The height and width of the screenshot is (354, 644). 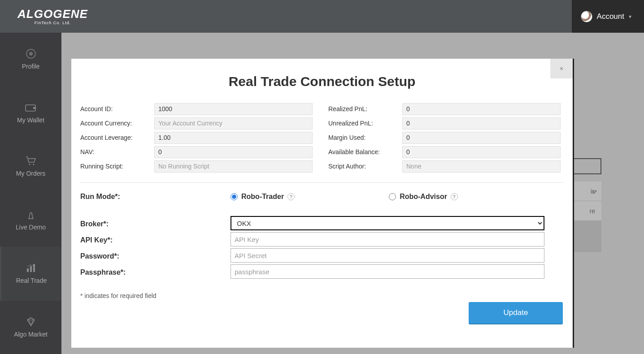 What do you see at coordinates (155, 239) in the screenshot?
I see `api-key-label: API Key*:` at bounding box center [155, 239].